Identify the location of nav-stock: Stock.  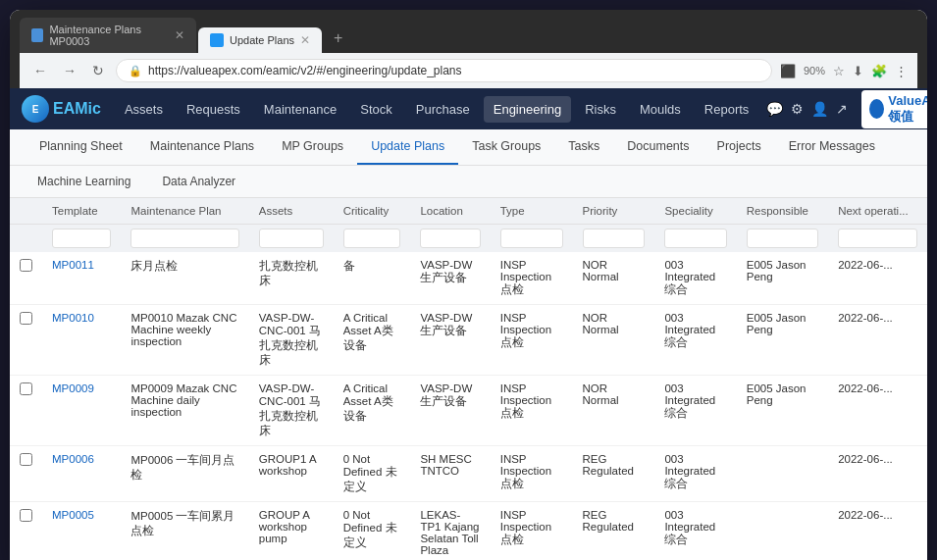
(377, 110).